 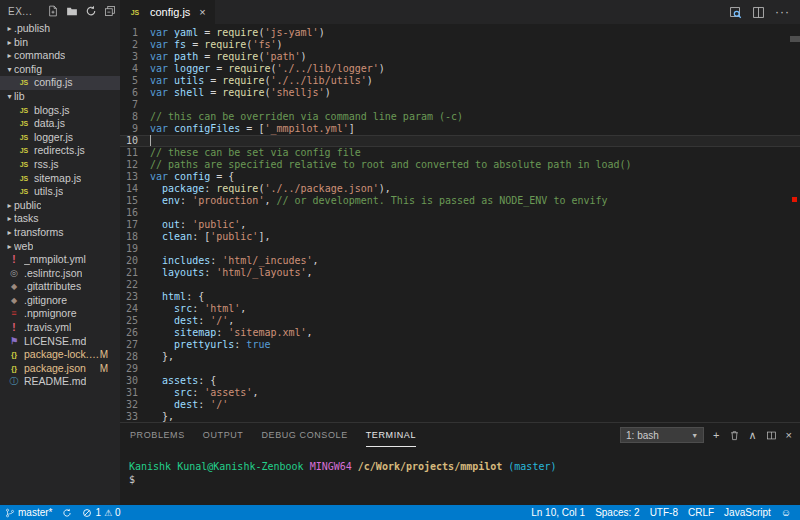 I want to click on readme-file-icon: ⓘ, so click(x=14, y=382).